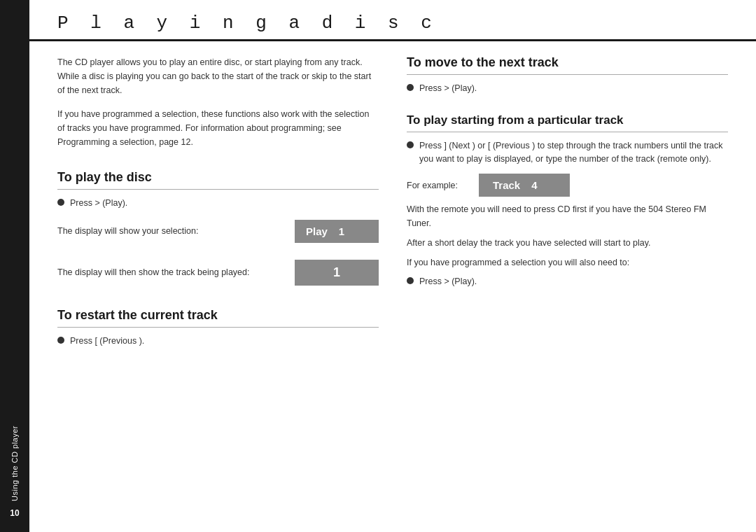 The height and width of the screenshot is (532, 756). Describe the element at coordinates (393, 21) in the screenshot. I see `page-header: P l a y i n g a d i s c` at that location.